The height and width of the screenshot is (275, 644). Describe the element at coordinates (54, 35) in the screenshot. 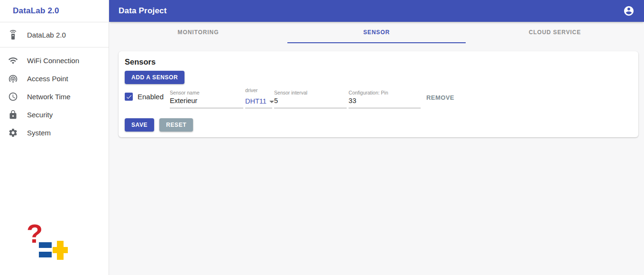

I see `sidebar-item-datalab-device: DataLab 2.0` at that location.